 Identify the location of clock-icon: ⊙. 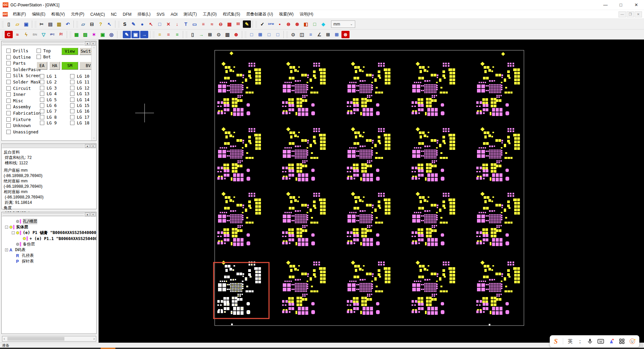
(219, 35).